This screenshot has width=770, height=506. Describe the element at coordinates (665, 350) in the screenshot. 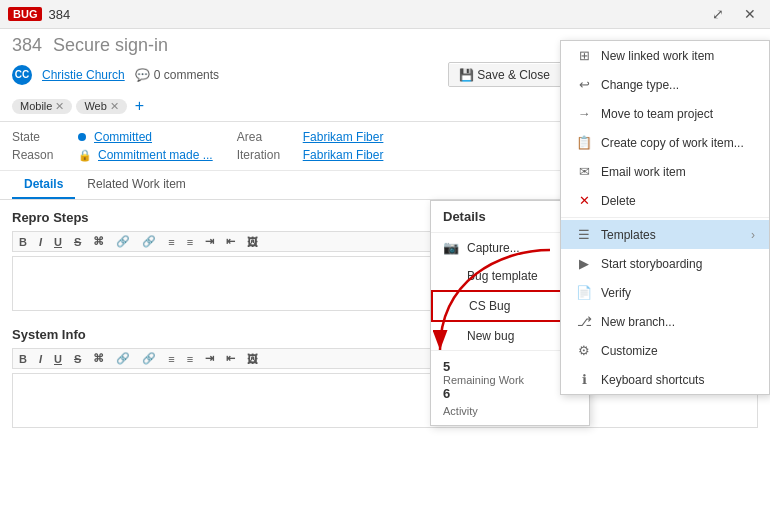

I see `ctx-customize: ⚙ Customize` at that location.